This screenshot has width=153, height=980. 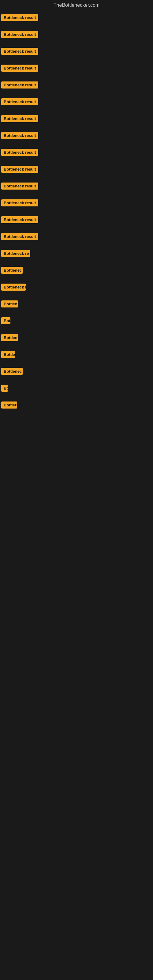 What do you see at coordinates (76, 6) in the screenshot?
I see `site-header: TheBottlenecker.com` at bounding box center [76, 6].